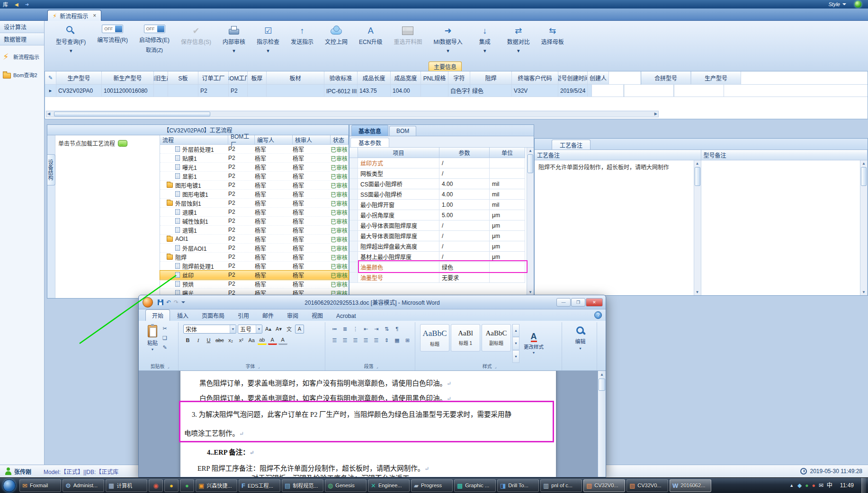 The height and width of the screenshot is (493, 868). Describe the element at coordinates (370, 142) in the screenshot. I see `tab-basic-params: 基本参数` at that location.